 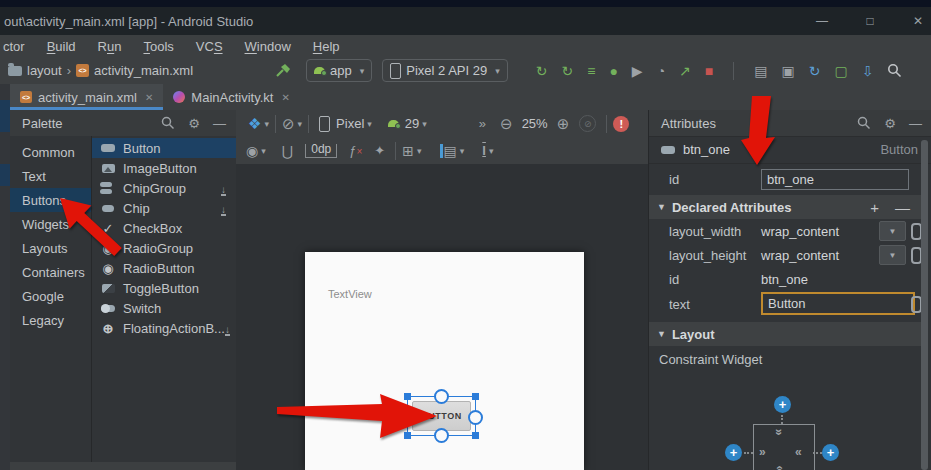 What do you see at coordinates (782, 404) in the screenshot?
I see `add-constraint-top-button: +` at bounding box center [782, 404].